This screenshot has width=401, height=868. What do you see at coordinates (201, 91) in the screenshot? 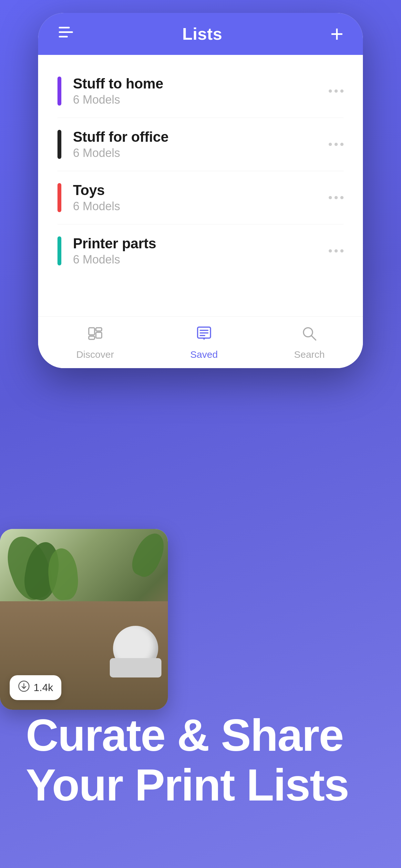
I see `list-item: Stuff to home 6 Models` at bounding box center [201, 91].